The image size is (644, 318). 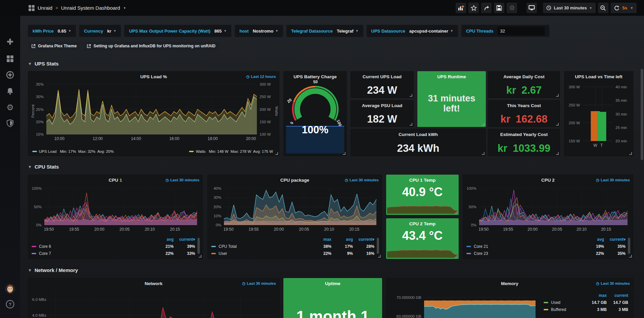 What do you see at coordinates (333, 298) in the screenshot?
I see `panel-uptime: Uptime 1 month 1` at bounding box center [333, 298].